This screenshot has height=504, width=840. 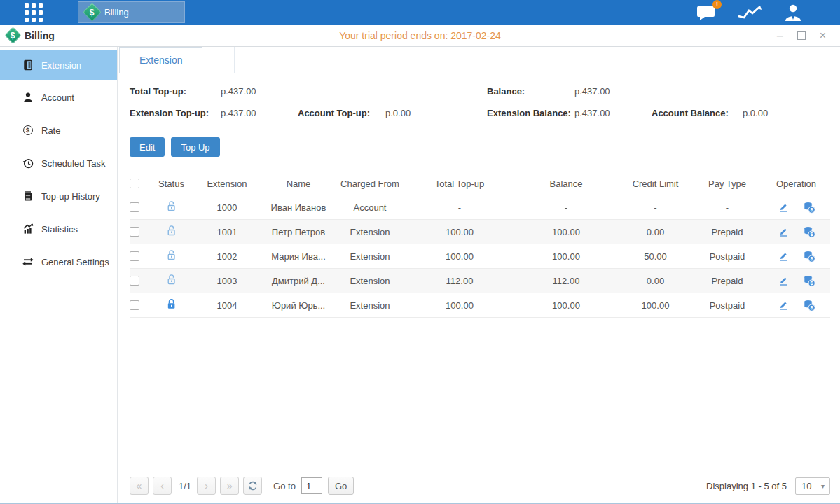 I want to click on account-balance-value: p.0.00, so click(x=786, y=113).